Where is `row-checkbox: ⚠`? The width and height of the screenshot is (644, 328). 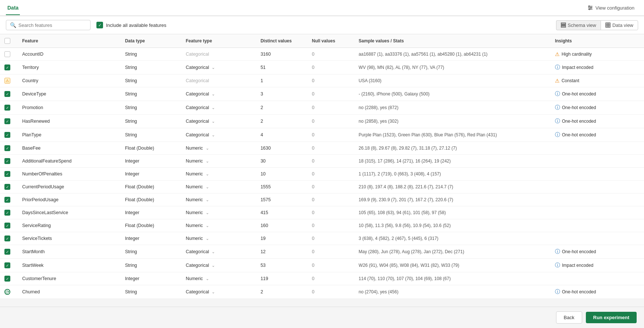
row-checkbox: ⚠ is located at coordinates (7, 81).